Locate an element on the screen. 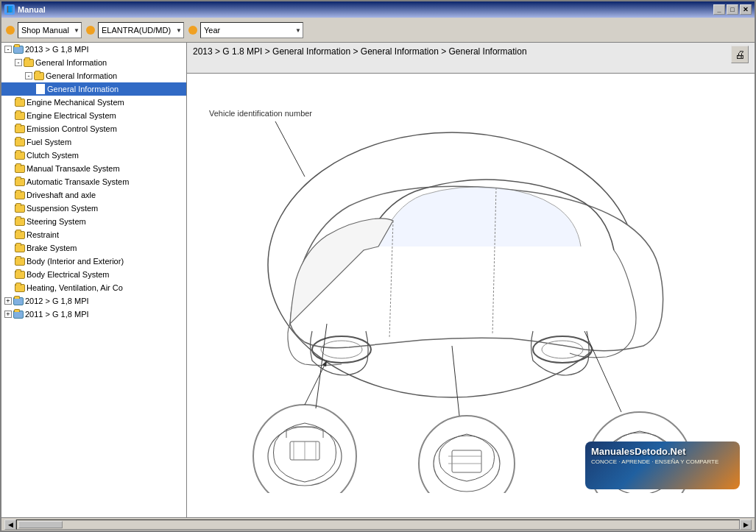  folder-icon-at is located at coordinates (20, 182).